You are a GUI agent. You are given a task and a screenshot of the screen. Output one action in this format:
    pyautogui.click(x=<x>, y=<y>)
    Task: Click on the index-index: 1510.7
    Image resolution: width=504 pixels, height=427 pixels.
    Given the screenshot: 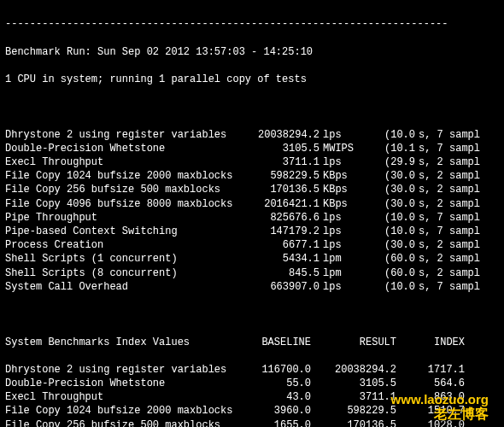 What is the action you would take?
    pyautogui.click(x=431, y=411)
    